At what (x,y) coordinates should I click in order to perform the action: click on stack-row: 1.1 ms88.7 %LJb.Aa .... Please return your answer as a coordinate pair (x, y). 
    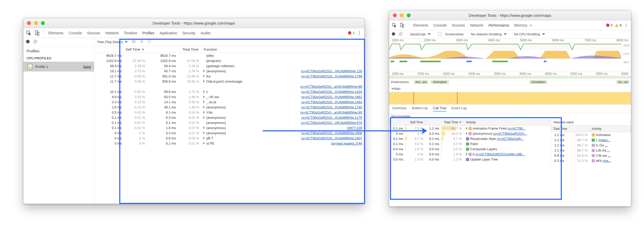
    Looking at the image, I should click on (591, 150).